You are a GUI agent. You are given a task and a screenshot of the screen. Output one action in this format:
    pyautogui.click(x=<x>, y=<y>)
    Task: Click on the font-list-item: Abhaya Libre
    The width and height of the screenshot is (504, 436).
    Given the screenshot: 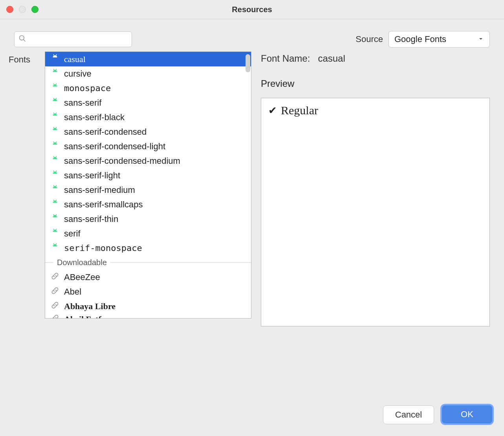 What is the action you would take?
    pyautogui.click(x=148, y=306)
    